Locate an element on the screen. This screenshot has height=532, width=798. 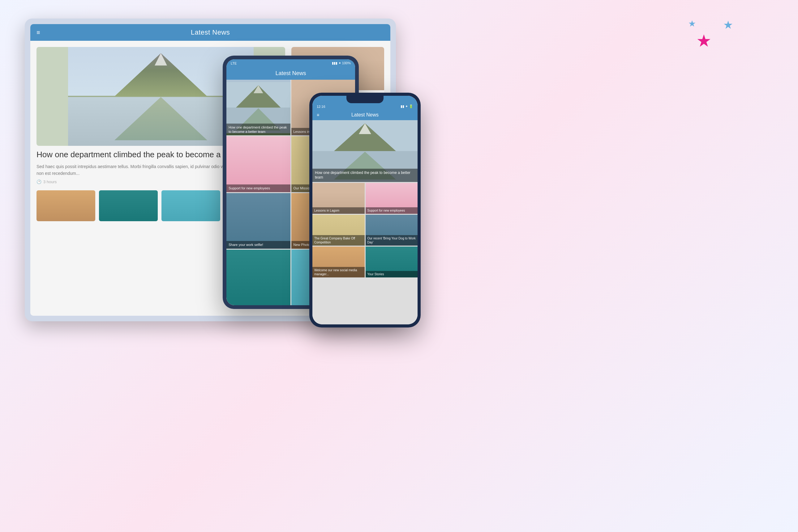
phone-small-content: How one department climbed the peak to b… is located at coordinates (365, 222).